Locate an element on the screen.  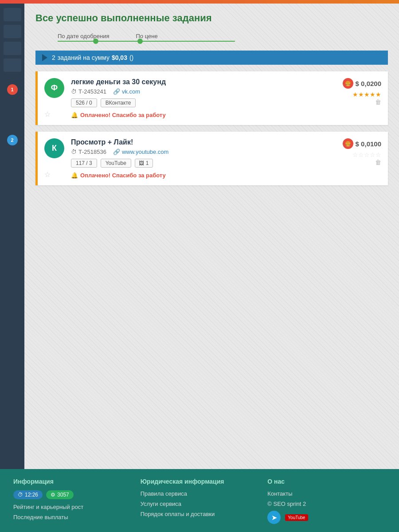
sidebar-numbers: 1 2 is located at coordinates (12, 115).